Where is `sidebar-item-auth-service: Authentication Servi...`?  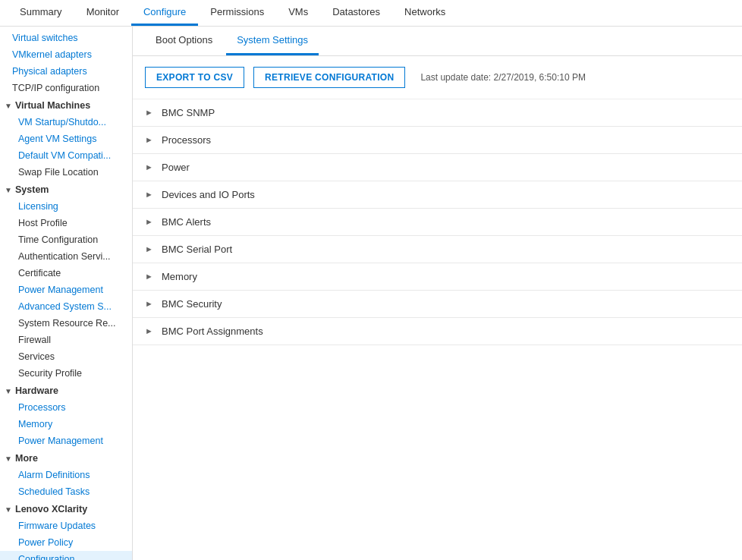 sidebar-item-auth-service: Authentication Servi... is located at coordinates (66, 256).